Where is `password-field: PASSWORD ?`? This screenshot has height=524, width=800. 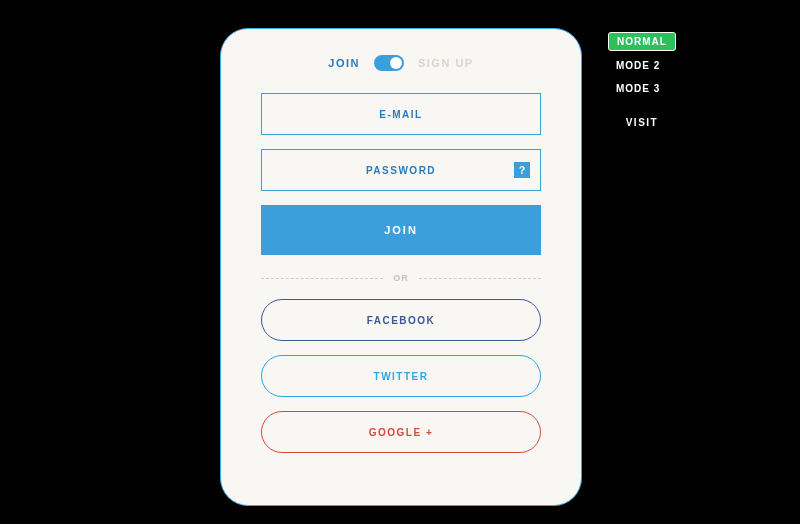 password-field: PASSWORD ? is located at coordinates (401, 170).